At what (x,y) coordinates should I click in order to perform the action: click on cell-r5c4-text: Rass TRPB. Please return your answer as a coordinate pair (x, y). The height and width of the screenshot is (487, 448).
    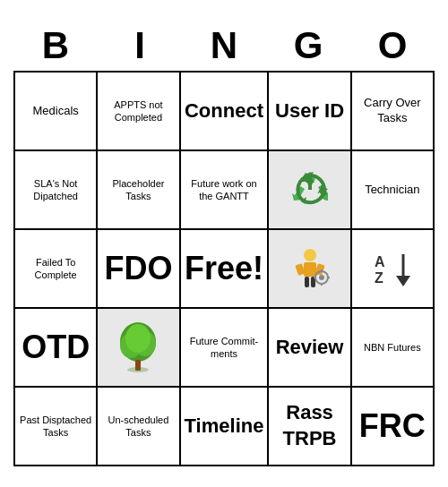
    Looking at the image, I should click on (309, 426).